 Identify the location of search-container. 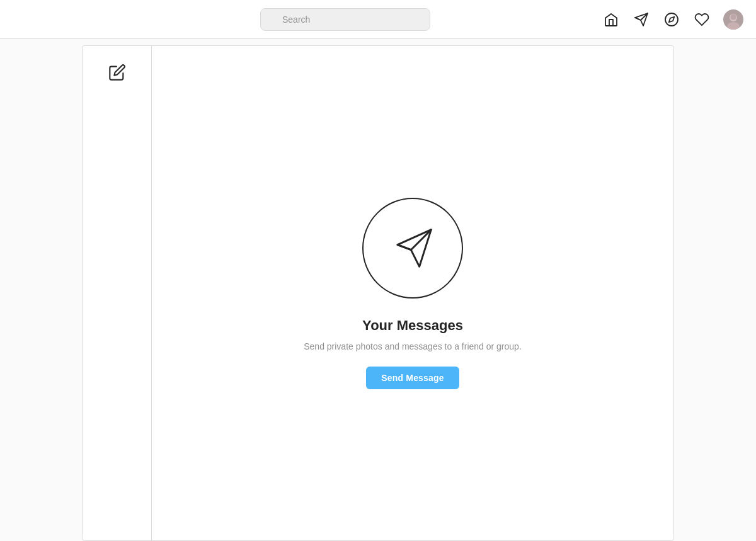
(345, 20).